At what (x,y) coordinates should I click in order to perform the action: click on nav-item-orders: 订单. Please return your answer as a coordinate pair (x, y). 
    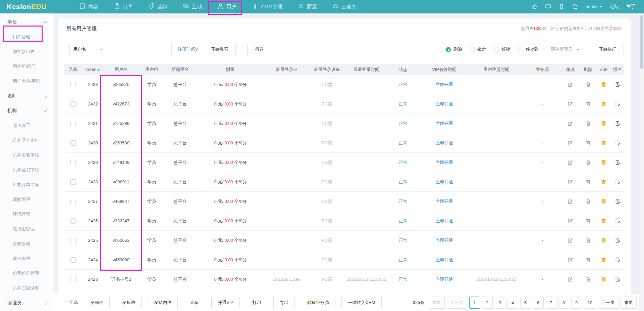
    Looking at the image, I should click on (123, 7).